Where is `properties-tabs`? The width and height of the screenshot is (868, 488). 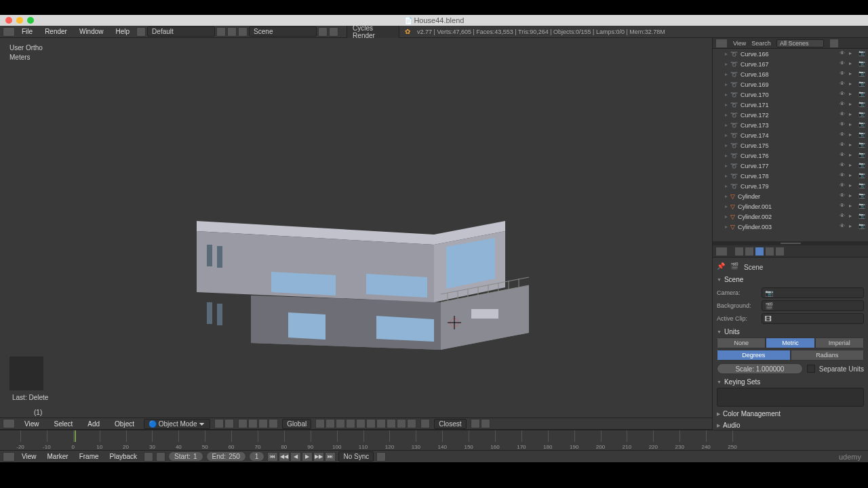 properties-tabs is located at coordinates (791, 251).